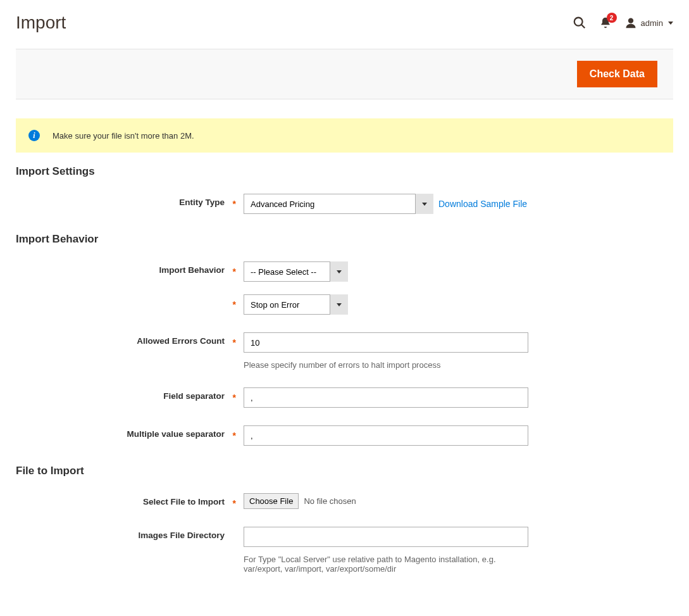 The image size is (689, 616). What do you see at coordinates (338, 204) in the screenshot?
I see `entity-type-select: Advanced Pricing` at bounding box center [338, 204].